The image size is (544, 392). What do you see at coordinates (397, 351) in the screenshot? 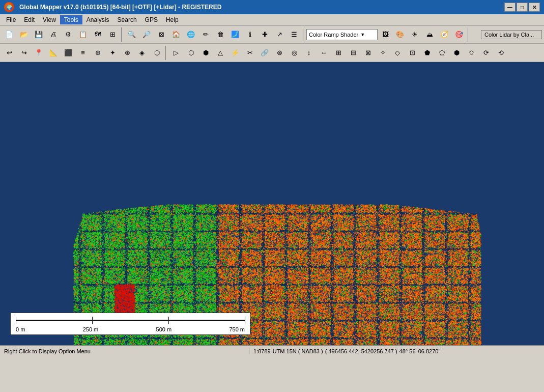
I see `status-right: 1:8789 UTM 15N ( NAD83 ) ( 496456.442, 5…` at bounding box center [397, 351].